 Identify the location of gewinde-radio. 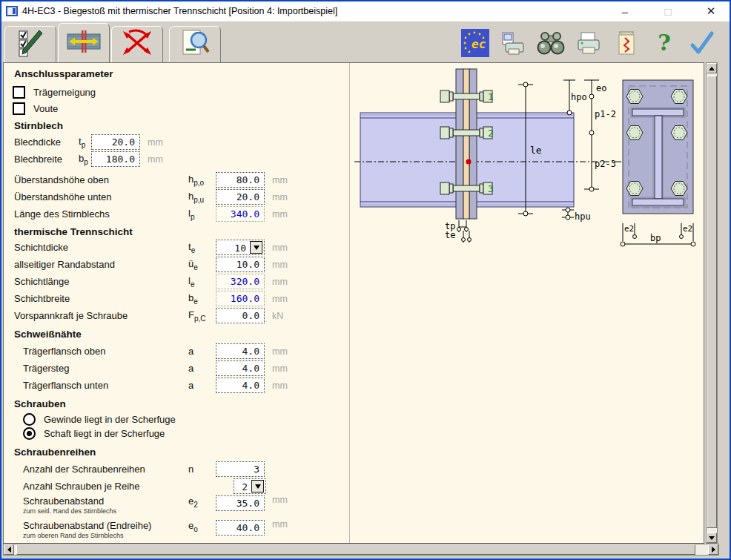
(30, 420).